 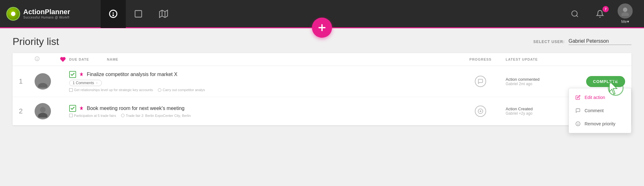 I want to click on latest-action-text: Action Created, so click(x=537, y=109).